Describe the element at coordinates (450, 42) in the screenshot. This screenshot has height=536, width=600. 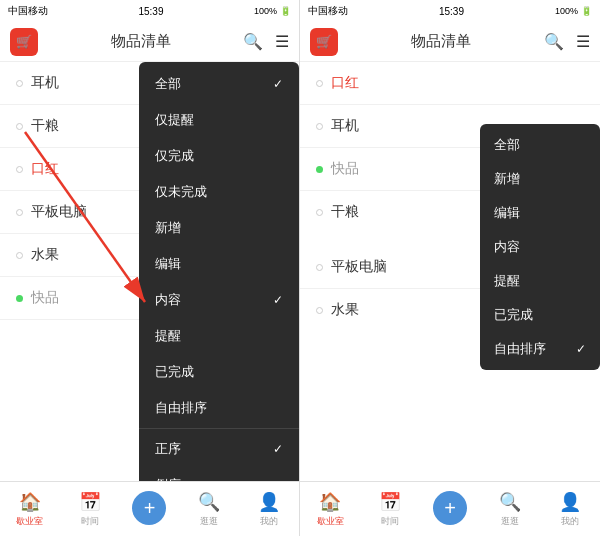
I see `header-right: 🛒 物品清单 🔍 ☰` at that location.